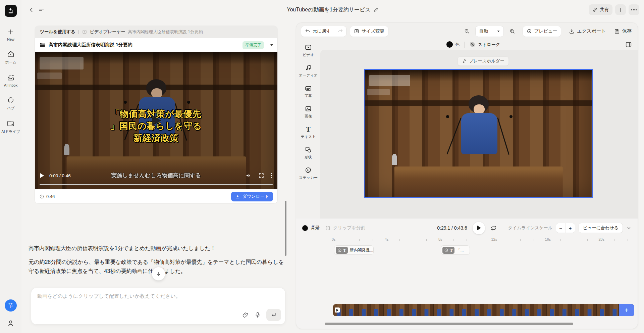 Image resolution: width=644 pixels, height=333 pixels. What do you see at coordinates (452, 228) in the screenshot?
I see `timeline-time: 0:29.1 / 0:43.6` at bounding box center [452, 228].